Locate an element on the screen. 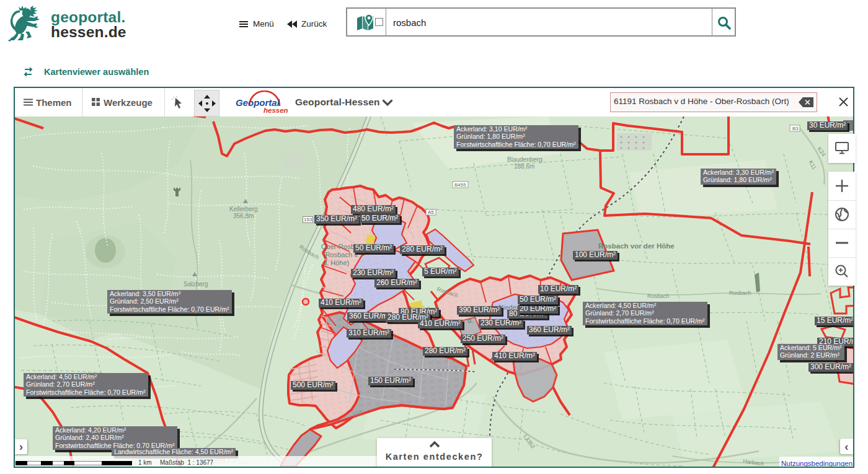  svg-text: Blaudenberg is located at coordinates (525, 160).